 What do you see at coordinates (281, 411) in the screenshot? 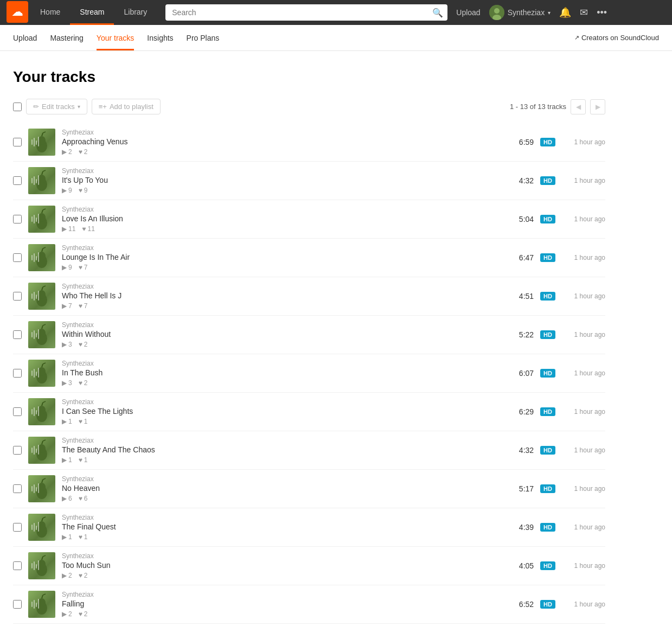
I see `track-name: I Can See The Lights` at bounding box center [281, 411].